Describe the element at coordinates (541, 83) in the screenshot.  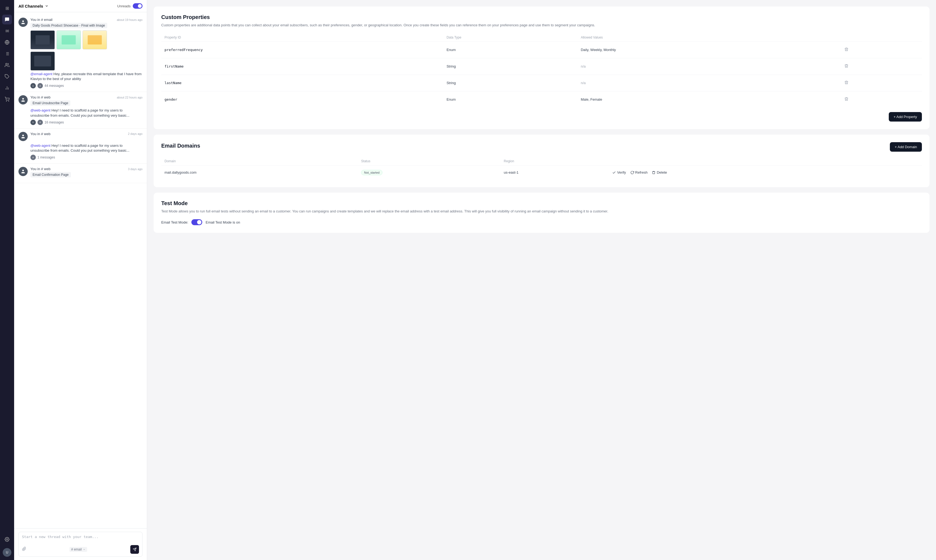
I see `table-row: lastName String n/a` at that location.